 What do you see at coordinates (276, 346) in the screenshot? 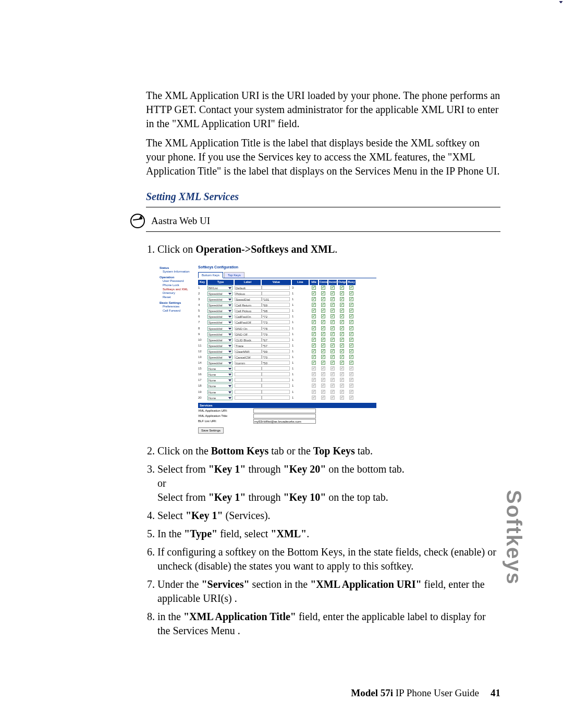
I see `value-input: *57` at bounding box center [276, 346].